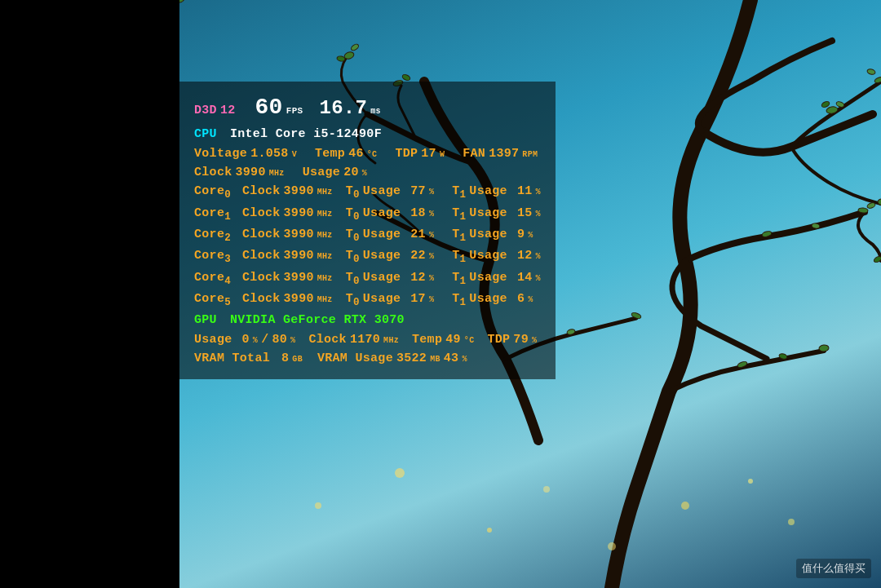 The height and width of the screenshot is (588, 881). What do you see at coordinates (375, 112) in the screenshot?
I see `ms-unit: ms` at bounding box center [375, 112].